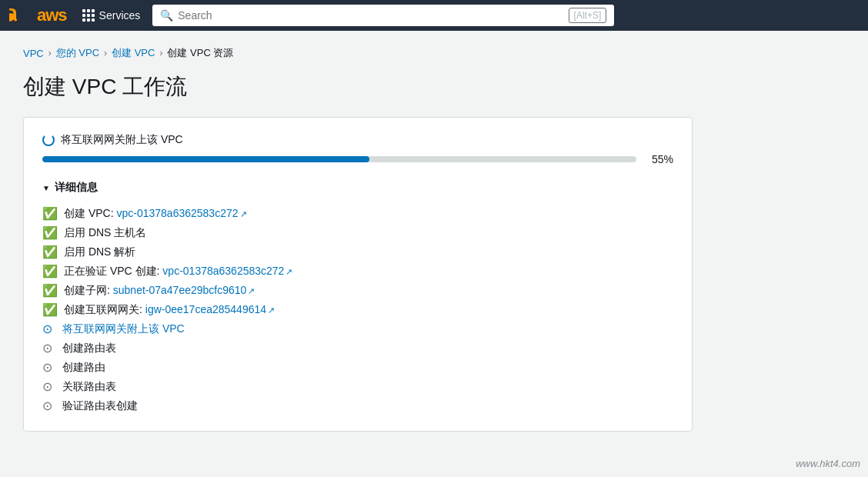 The width and height of the screenshot is (868, 477). I want to click on progress-status: 将互联网网关附上该 VPC, so click(358, 140).